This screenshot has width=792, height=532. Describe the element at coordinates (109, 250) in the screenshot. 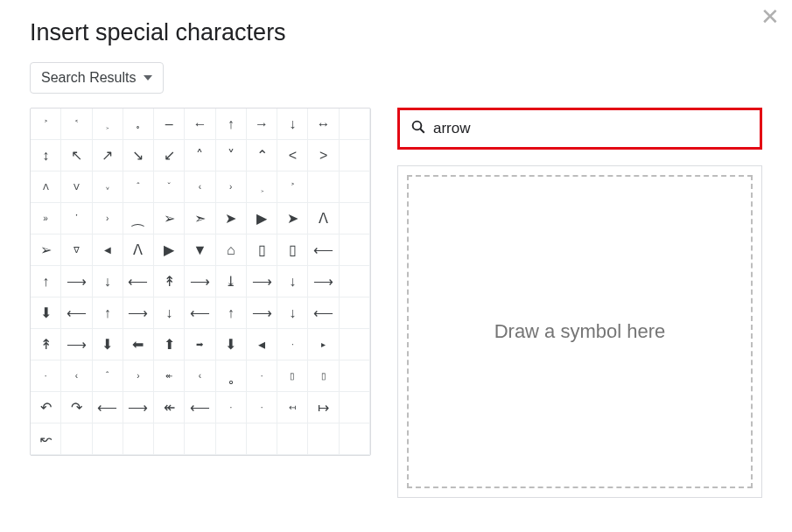

I see `char-cell: ◀` at that location.